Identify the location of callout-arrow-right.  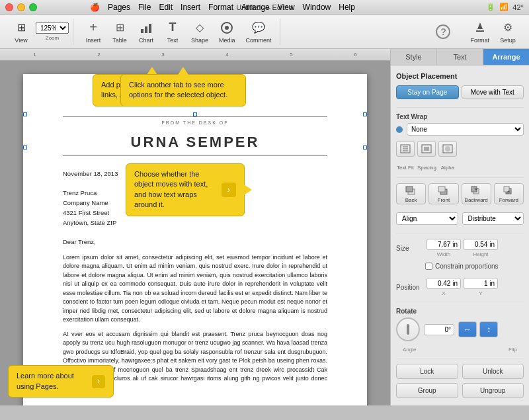
(248, 190).